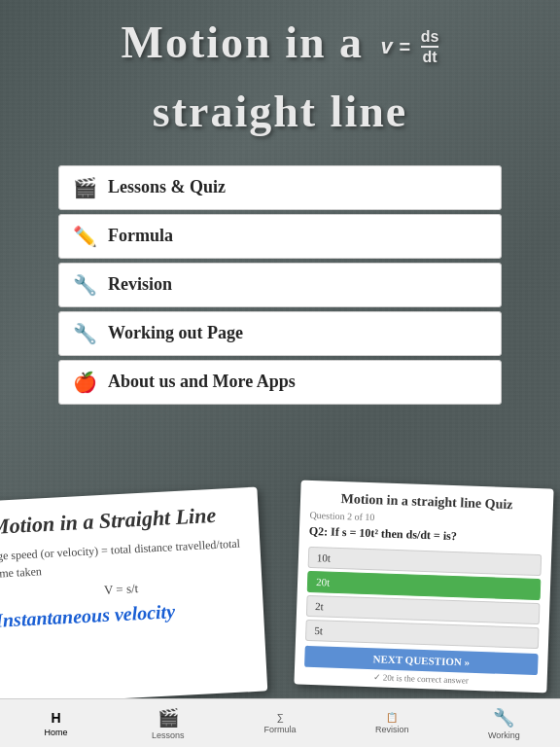 This screenshot has height=747, width=560. Describe the element at coordinates (426, 535) in the screenshot. I see `quiz-question: Q2: If s = 10t² then ds/dt = is?` at that location.